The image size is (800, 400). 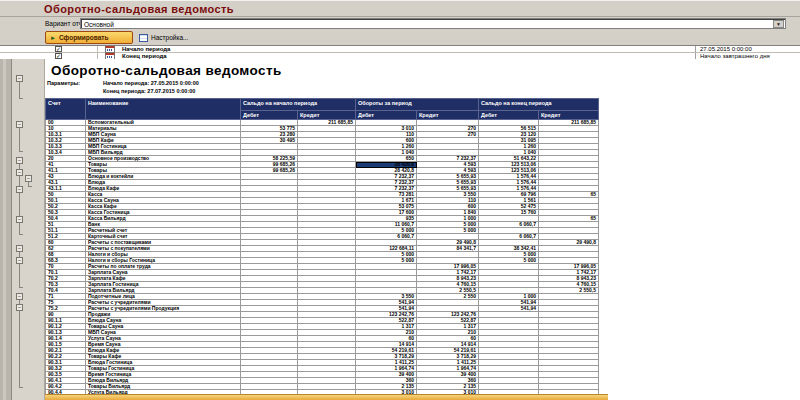 I want to click on report-title: Оборотно-сальдовая ведомость, so click(x=166, y=70).